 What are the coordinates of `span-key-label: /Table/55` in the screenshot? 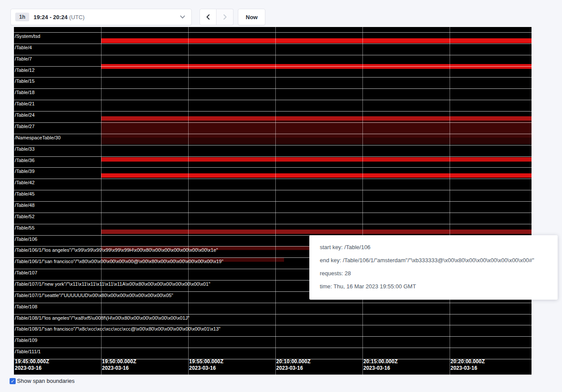 It's located at (25, 228).